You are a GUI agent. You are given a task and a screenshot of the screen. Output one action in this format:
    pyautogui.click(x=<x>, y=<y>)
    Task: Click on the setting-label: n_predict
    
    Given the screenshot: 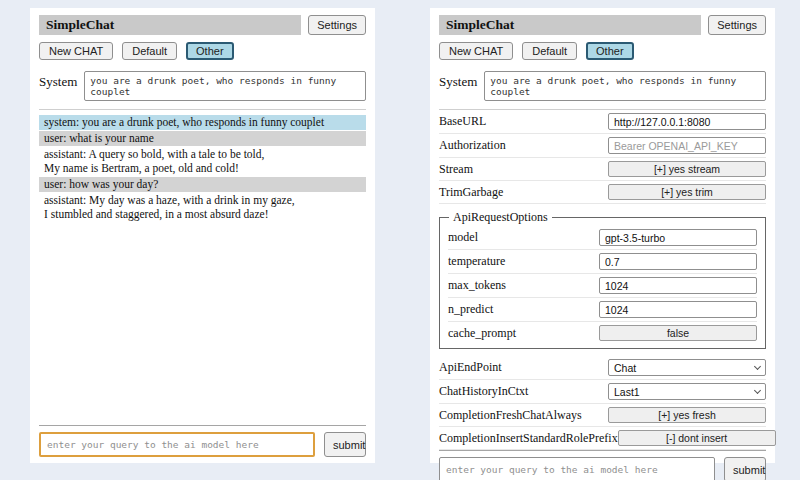 What is the action you would take?
    pyautogui.click(x=524, y=310)
    